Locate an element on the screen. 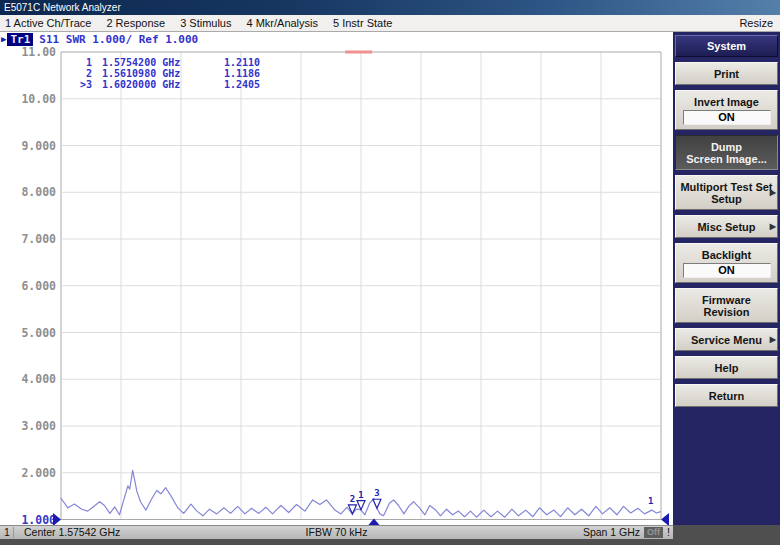 This screenshot has height=545, width=780. softkey-label: Multiport Test Set is located at coordinates (726, 187).